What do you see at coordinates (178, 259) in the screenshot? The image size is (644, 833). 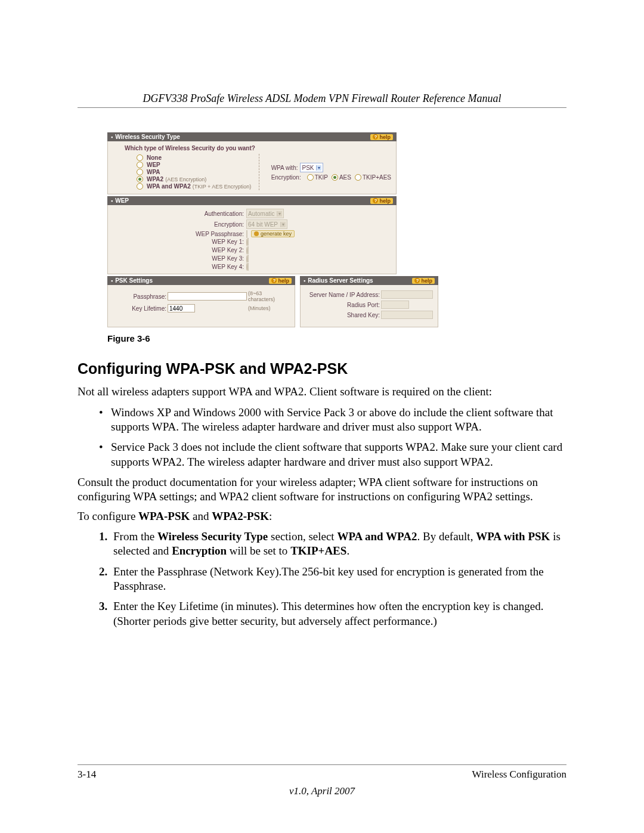 I see `wep-key3-label: WEP Key 3:` at bounding box center [178, 259].